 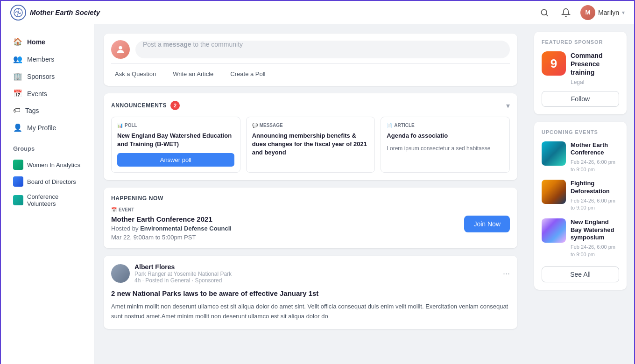 I want to click on answer-poll-button: Answer poll, so click(x=176, y=160).